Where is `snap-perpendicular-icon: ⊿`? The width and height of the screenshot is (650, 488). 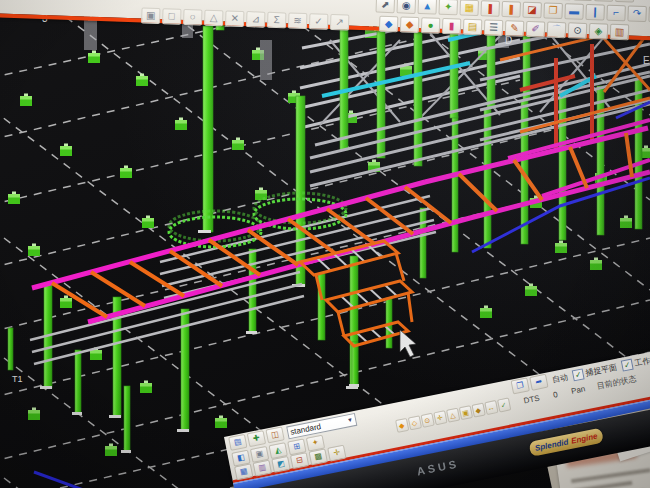
snap-perpendicular-icon: ⊿ is located at coordinates (256, 20).